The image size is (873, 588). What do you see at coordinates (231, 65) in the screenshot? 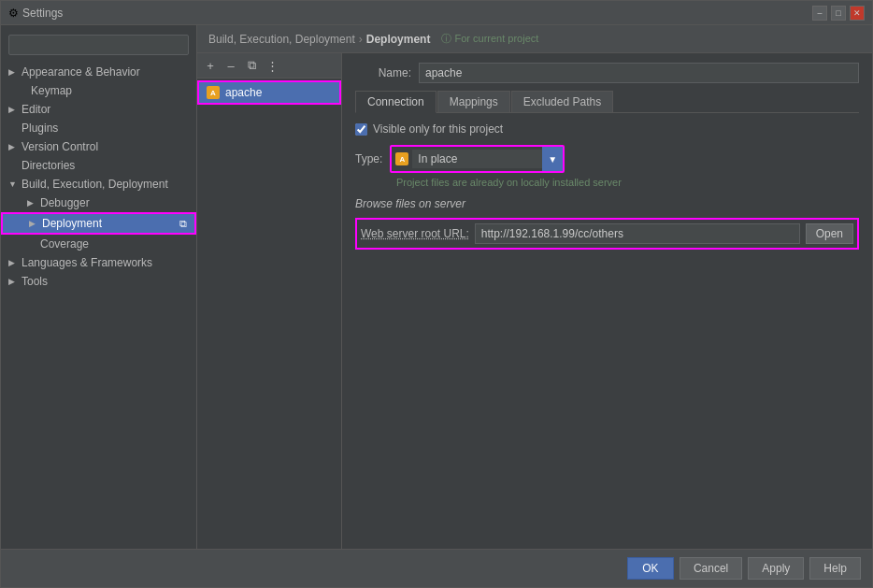
I see `remove-button: –` at bounding box center [231, 65].